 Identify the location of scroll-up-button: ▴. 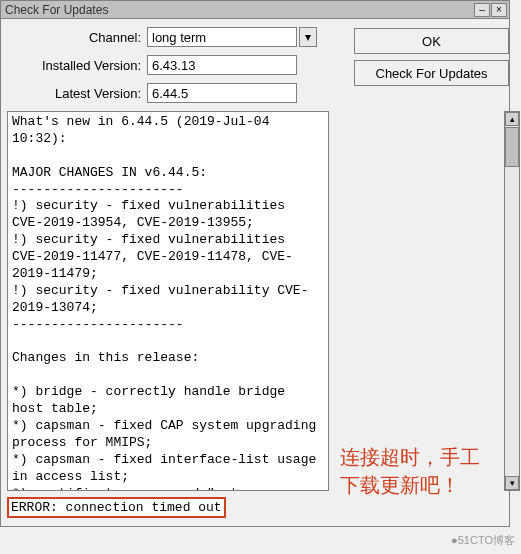
(512, 119).